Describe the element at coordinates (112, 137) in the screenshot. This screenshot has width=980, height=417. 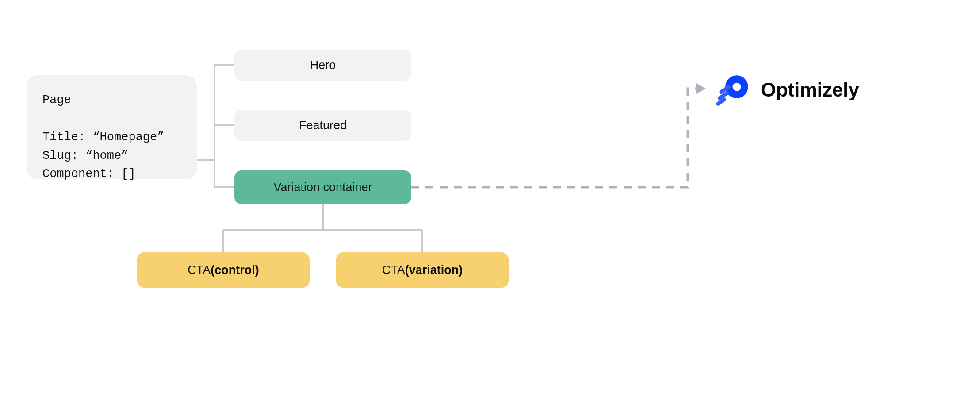
I see `page-card-text: Page Title: “Homepage” Slug: “home” Comp…` at that location.